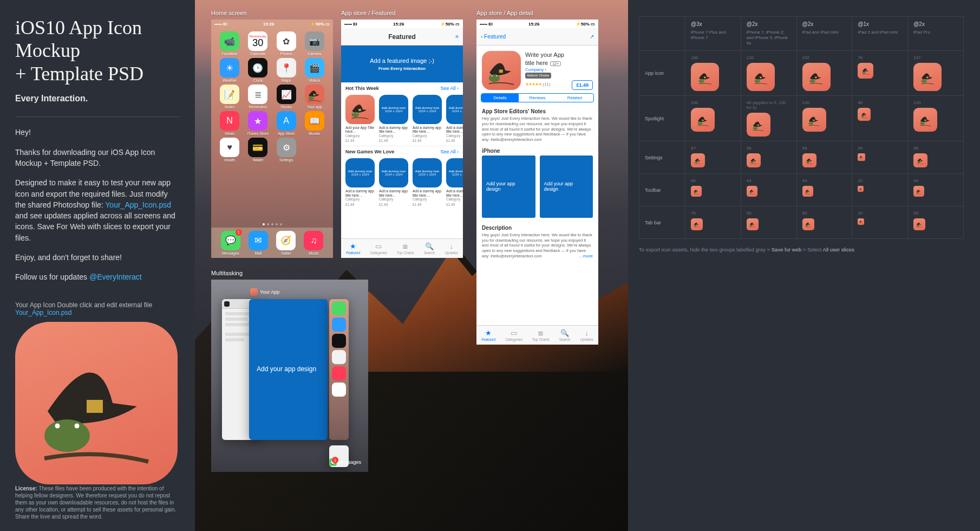 The image size is (980, 531). I want to click on main-title: iOS10 App Icon Mockup + Template PSD, so click(97, 51).